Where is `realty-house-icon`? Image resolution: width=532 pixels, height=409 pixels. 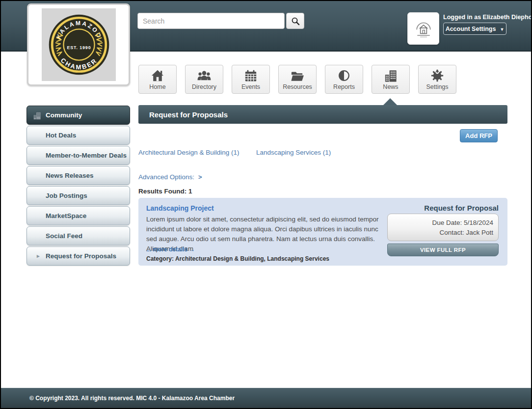
realty-house-icon is located at coordinates (424, 28).